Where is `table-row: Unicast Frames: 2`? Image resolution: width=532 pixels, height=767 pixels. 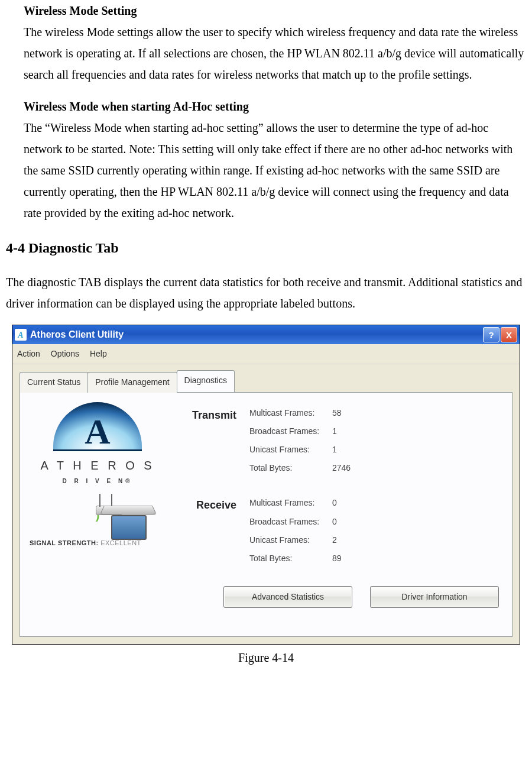
table-row: Unicast Frames: 2 is located at coordinates (306, 541).